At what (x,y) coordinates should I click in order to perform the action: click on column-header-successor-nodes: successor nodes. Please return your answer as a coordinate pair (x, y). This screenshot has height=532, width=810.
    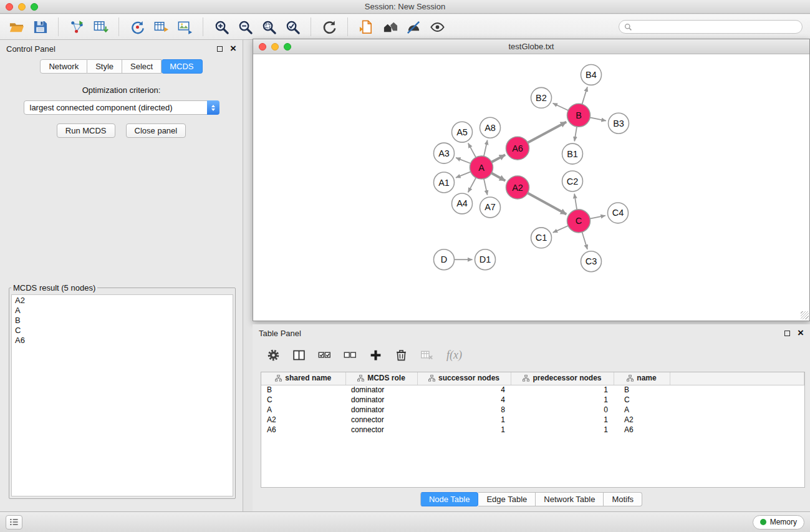
    Looking at the image, I should click on (464, 379).